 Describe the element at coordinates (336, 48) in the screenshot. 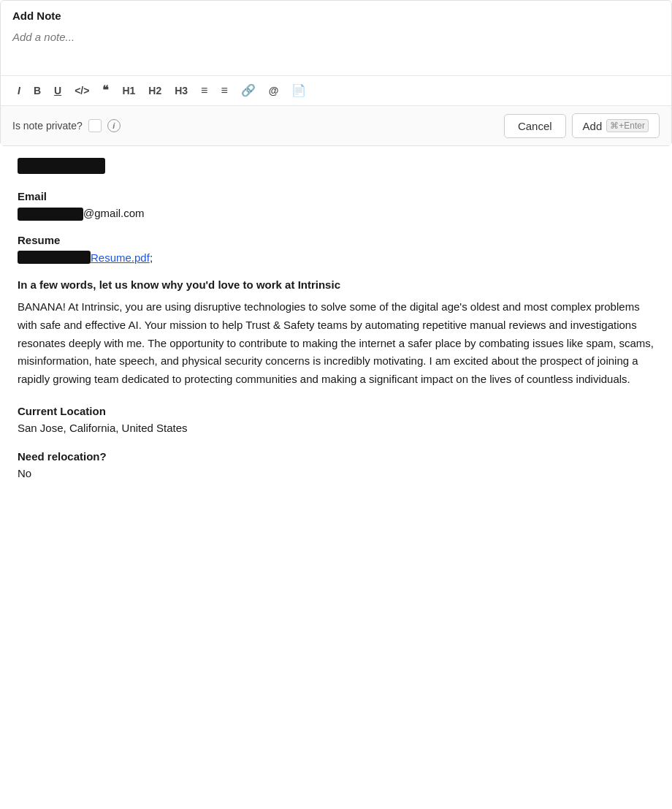

I see `note-textarea` at that location.